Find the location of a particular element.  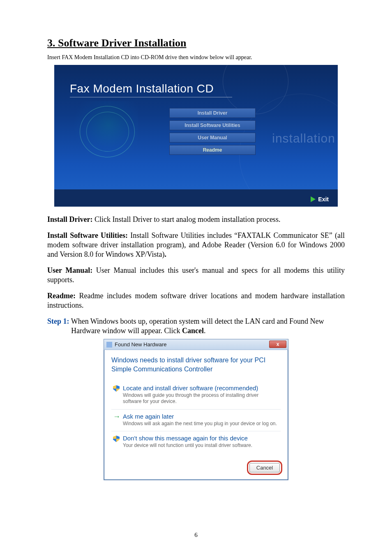

cancel-button: Cancel is located at coordinates (265, 467).